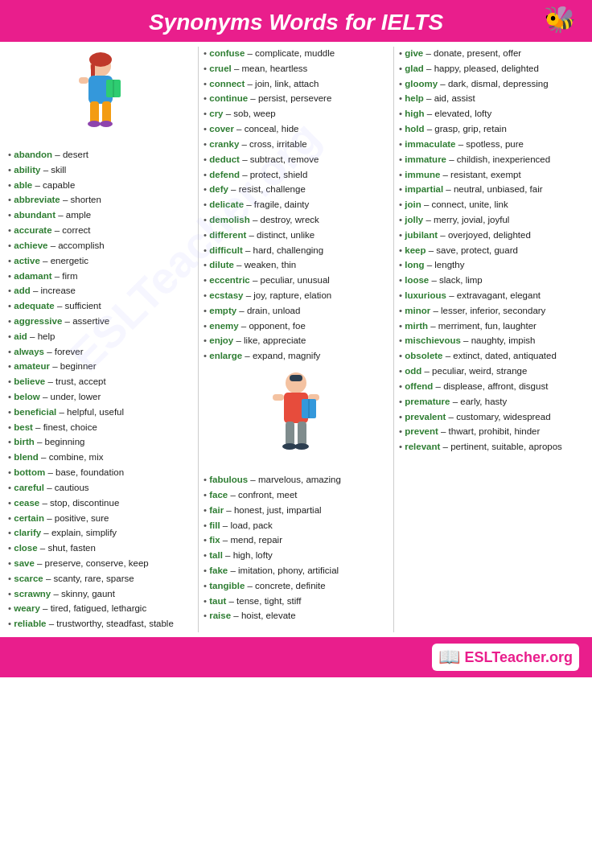 This screenshot has width=592, height=868. What do you see at coordinates (65, 427) in the screenshot?
I see `synonym: – finest, choice` at bounding box center [65, 427].